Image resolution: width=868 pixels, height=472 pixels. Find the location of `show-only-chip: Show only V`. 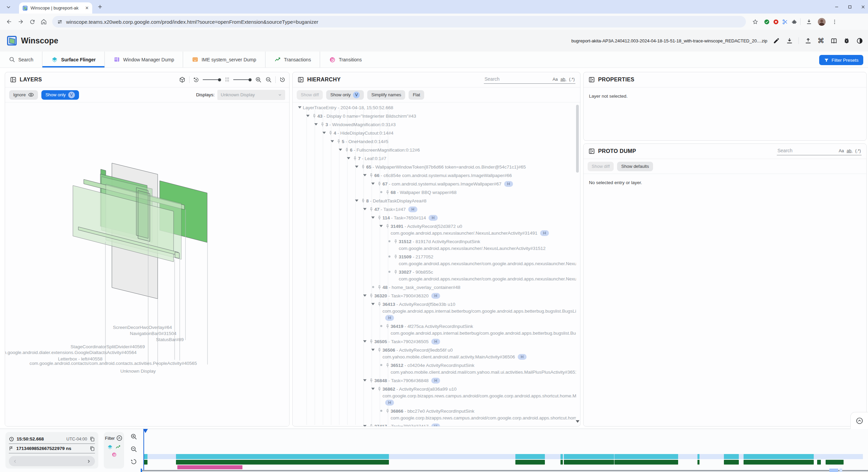

show-only-chip: Show only V is located at coordinates (60, 95).